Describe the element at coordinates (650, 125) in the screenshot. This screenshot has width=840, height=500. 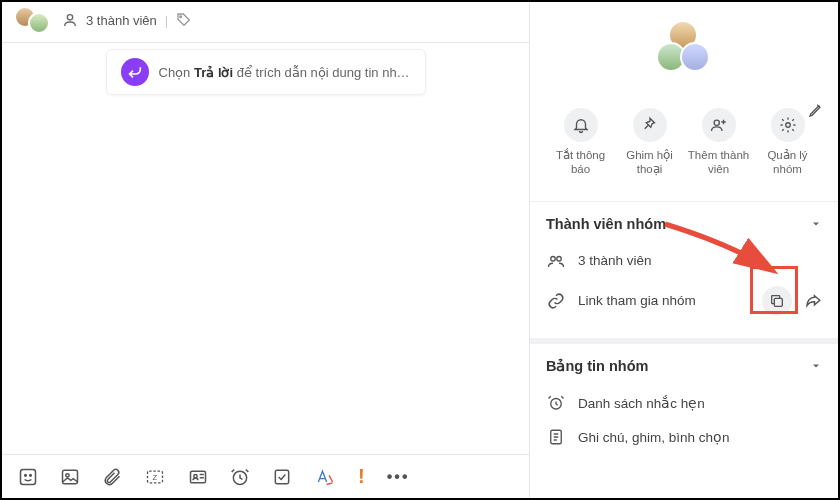
I see `pin-icon` at that location.